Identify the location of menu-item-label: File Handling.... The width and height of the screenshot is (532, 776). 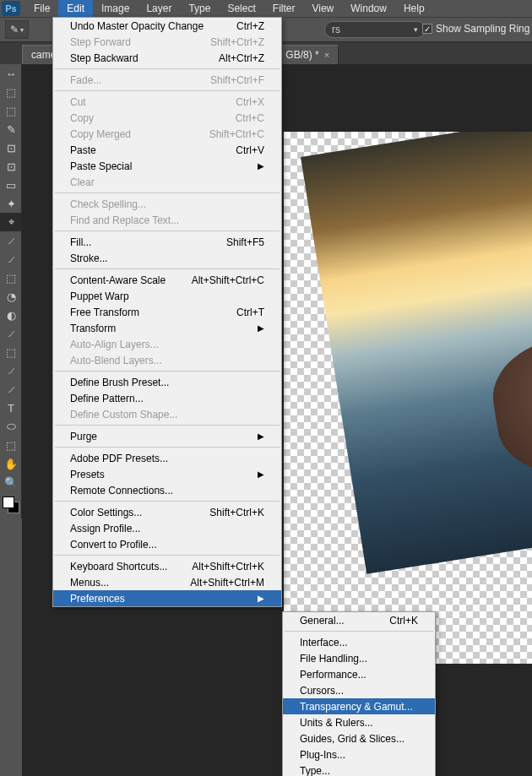
(334, 659).